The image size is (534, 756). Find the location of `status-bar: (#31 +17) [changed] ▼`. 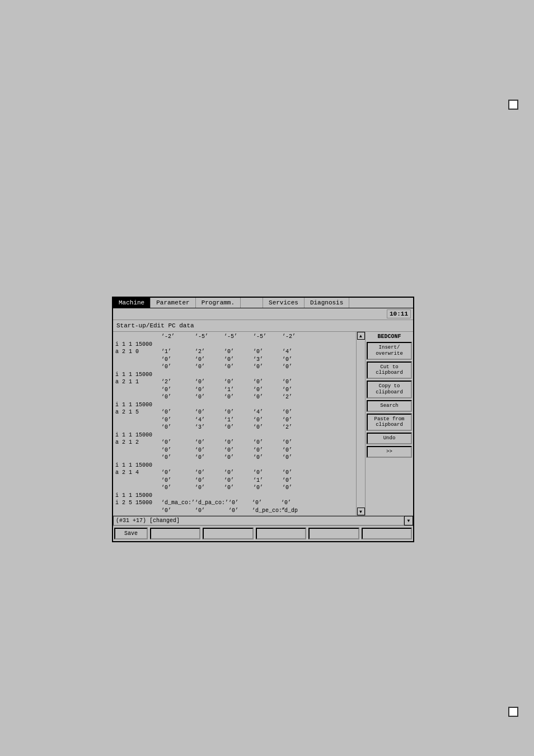

status-bar: (#31 +17) [changed] ▼ is located at coordinates (263, 520).